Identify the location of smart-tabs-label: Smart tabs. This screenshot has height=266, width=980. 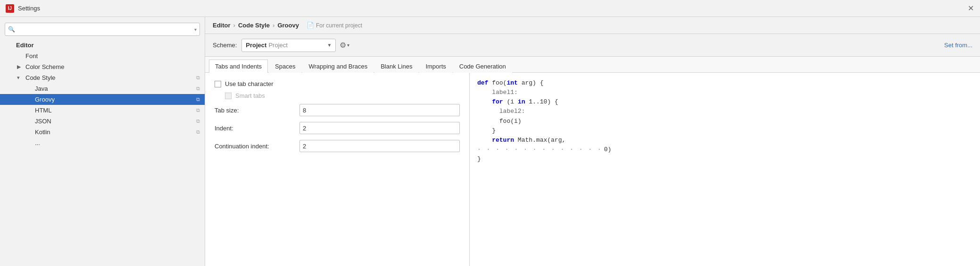
(250, 95).